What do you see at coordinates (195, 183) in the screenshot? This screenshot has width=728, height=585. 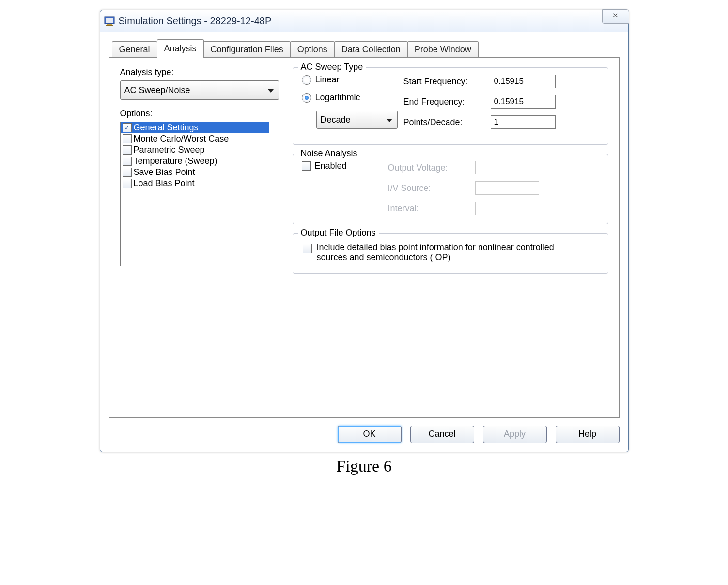 I see `option-load-bias-point: Load Bias Point` at bounding box center [195, 183].